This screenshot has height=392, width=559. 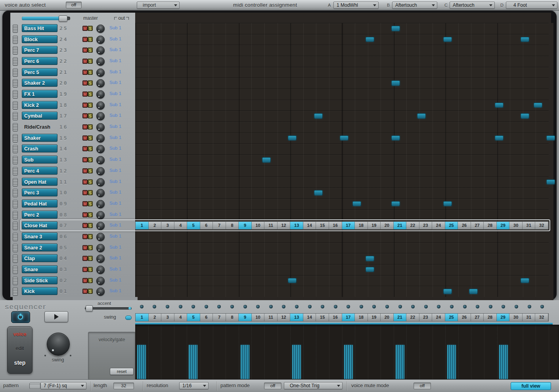 What do you see at coordinates (452, 226) in the screenshot?
I see `step-cell: 25` at bounding box center [452, 226].